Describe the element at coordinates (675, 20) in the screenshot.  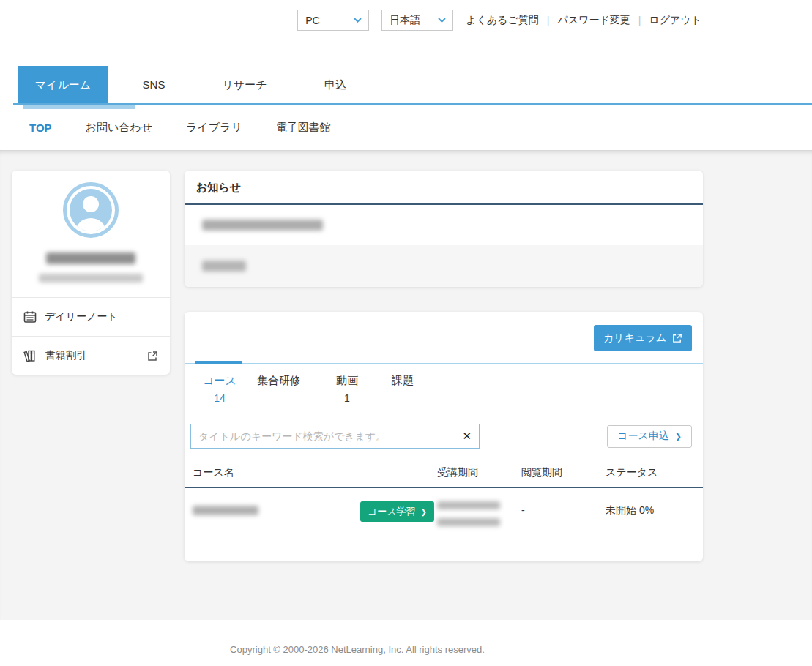
I see `logout-link: ログアウト` at that location.